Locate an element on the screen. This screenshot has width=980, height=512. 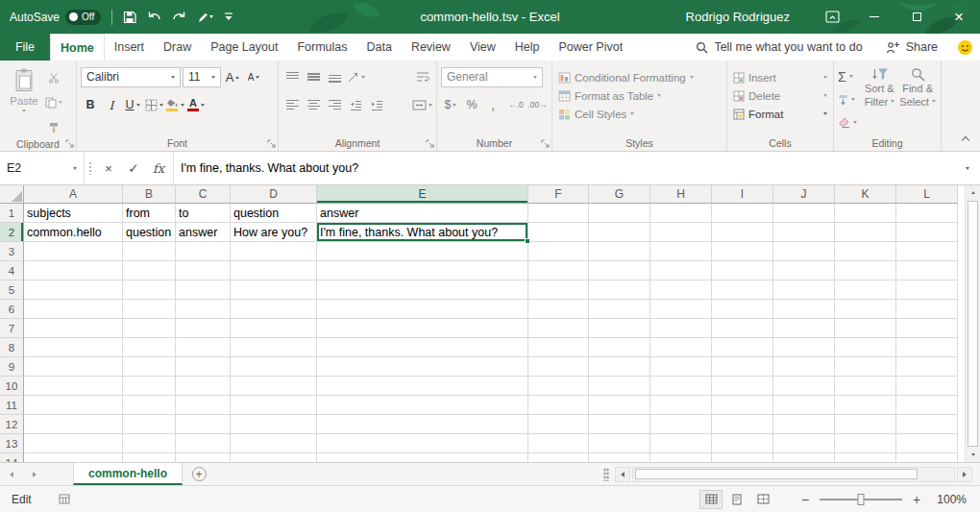
fill-color-button is located at coordinates (175, 106).